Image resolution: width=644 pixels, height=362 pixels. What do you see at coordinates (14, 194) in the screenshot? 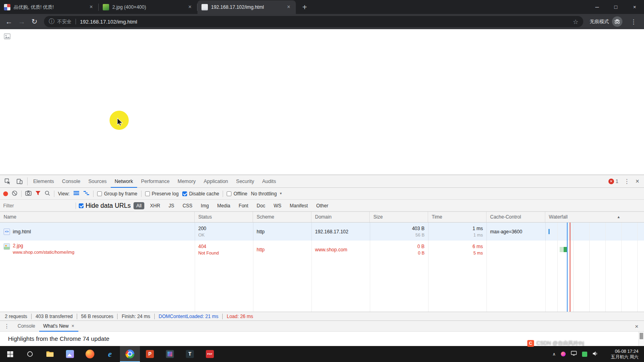
I see `clear-button` at bounding box center [14, 194].